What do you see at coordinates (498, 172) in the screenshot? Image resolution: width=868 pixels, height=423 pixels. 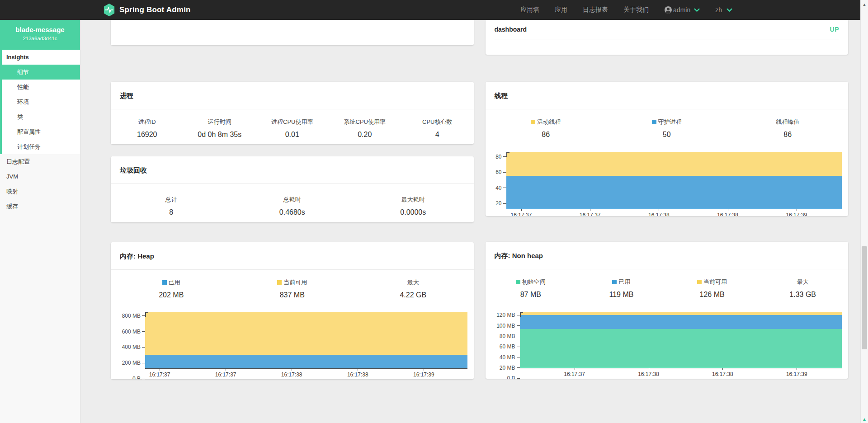 I see `y-axis-label: 60` at bounding box center [498, 172].